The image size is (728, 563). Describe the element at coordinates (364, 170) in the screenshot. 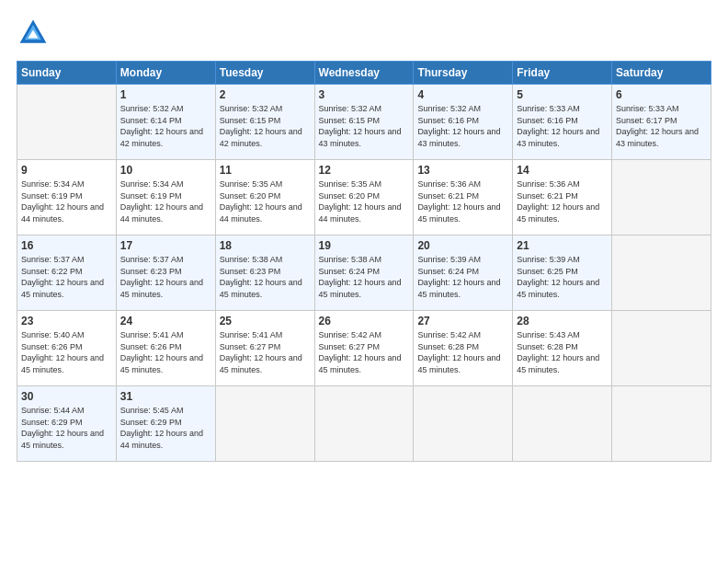

I see `day-number: 12` at that location.